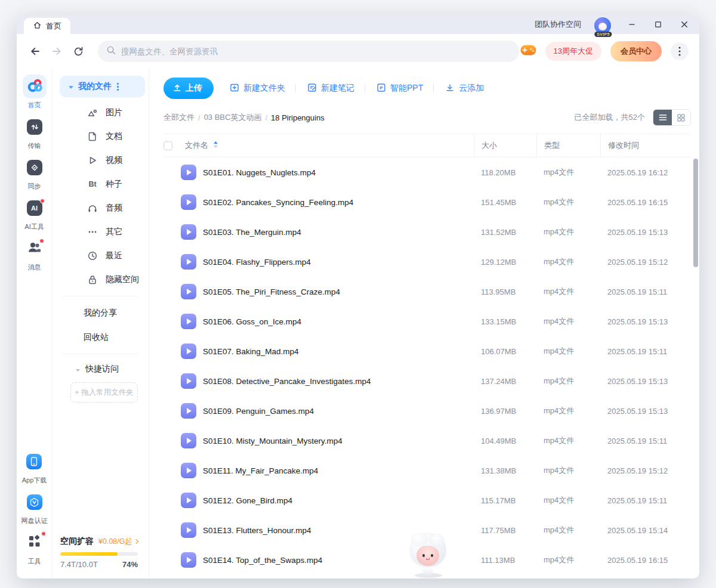 The height and width of the screenshot is (588, 716). Describe the element at coordinates (427, 381) in the screenshot. I see `table-row: S01E08. Detective_Pancake_Investigates.m…` at that location.